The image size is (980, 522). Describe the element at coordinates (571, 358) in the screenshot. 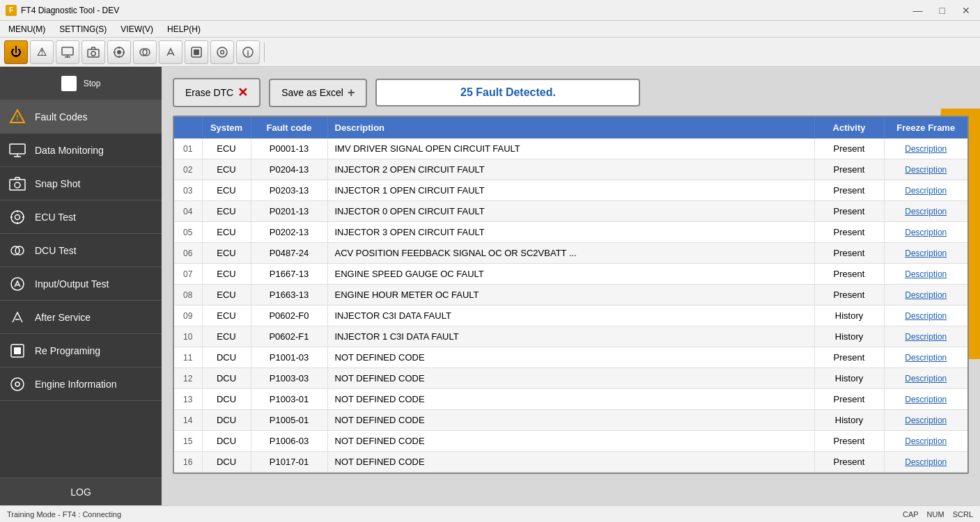

I see `table-row: 11 DCU P1001-03 NOT DEFINED CODE Present…` at that location.